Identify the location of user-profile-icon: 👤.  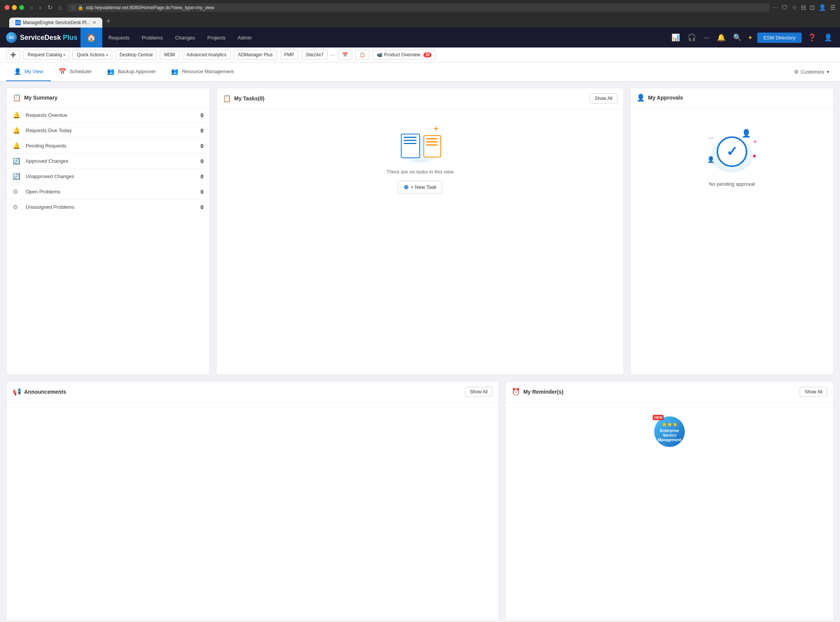
(828, 38).